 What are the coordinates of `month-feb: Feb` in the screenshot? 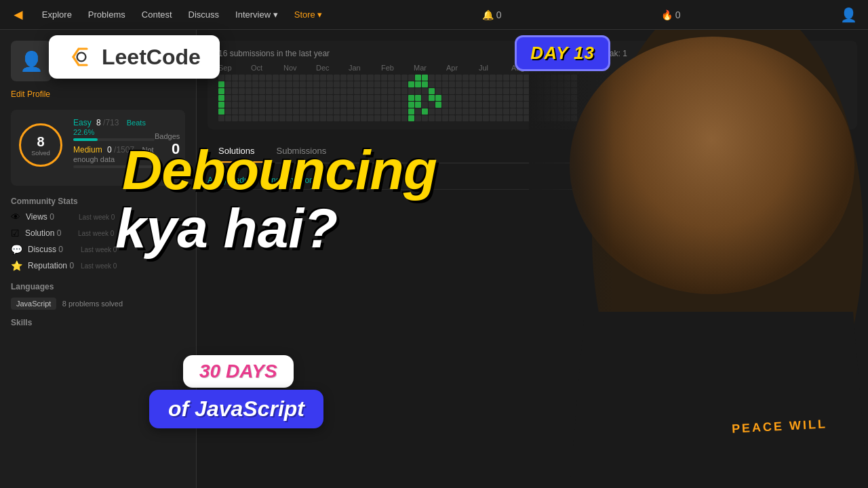 It's located at (391, 68).